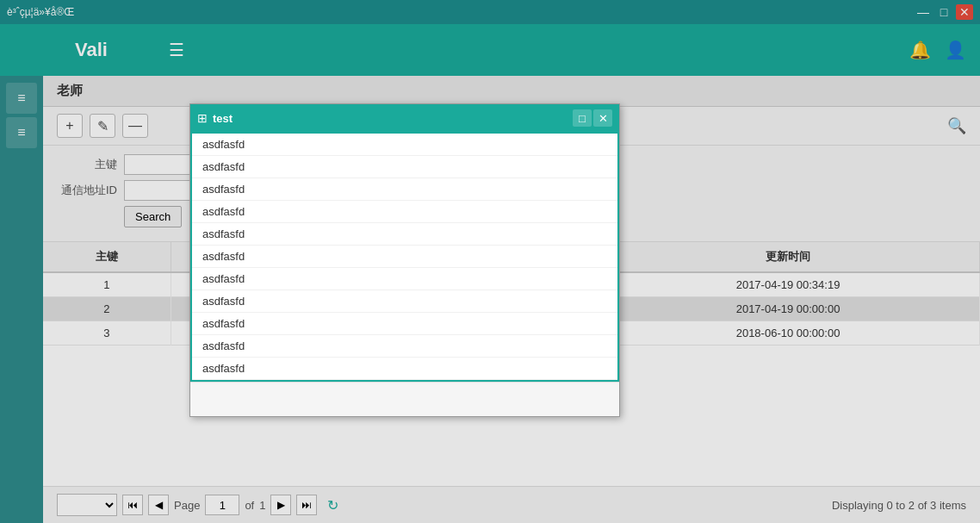 Image resolution: width=980 pixels, height=523 pixels. I want to click on modal-maximize-button: □, so click(582, 118).